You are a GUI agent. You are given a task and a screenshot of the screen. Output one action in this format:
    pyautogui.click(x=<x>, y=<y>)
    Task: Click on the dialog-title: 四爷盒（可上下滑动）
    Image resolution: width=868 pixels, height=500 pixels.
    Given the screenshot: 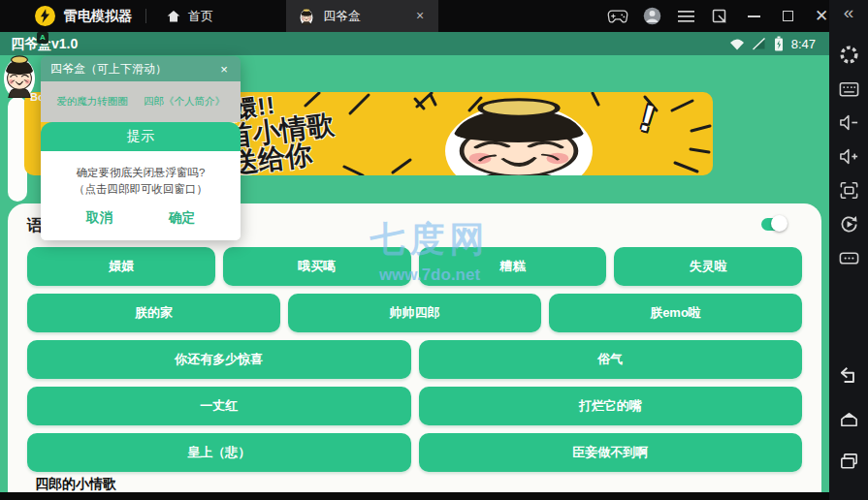 What is the action you would take?
    pyautogui.click(x=109, y=70)
    